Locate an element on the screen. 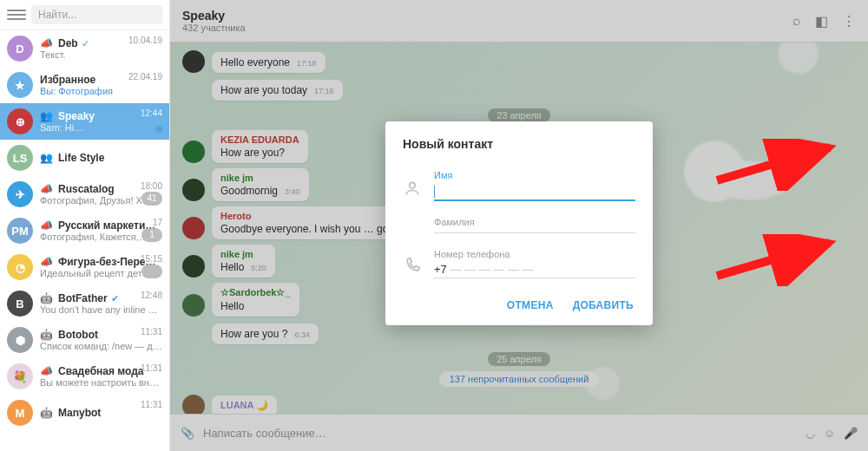 The width and height of the screenshot is (868, 451). chat-item-title: Life Style is located at coordinates (82, 158).